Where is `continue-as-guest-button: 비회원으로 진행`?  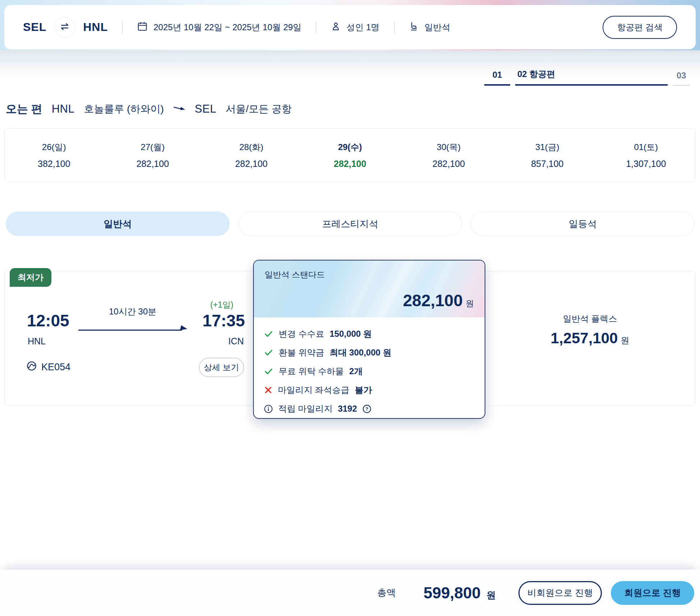 continue-as-guest-button: 비회원으로 진행 is located at coordinates (560, 593).